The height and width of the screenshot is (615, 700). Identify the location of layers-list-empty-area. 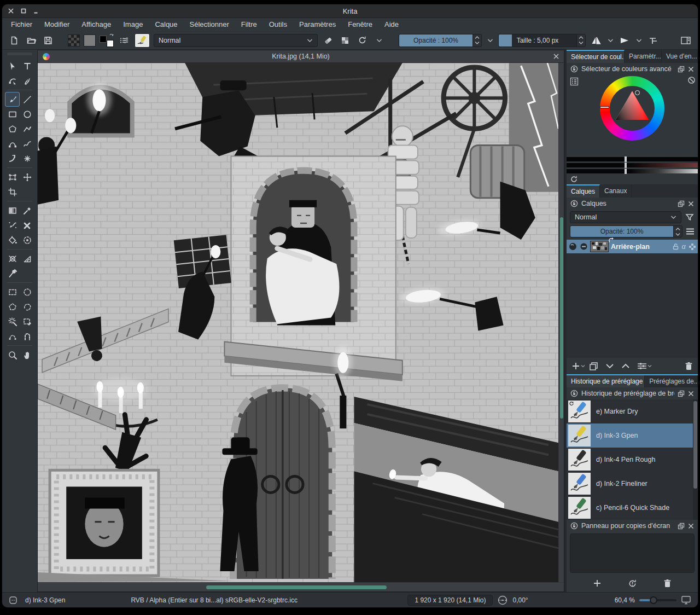
(632, 305).